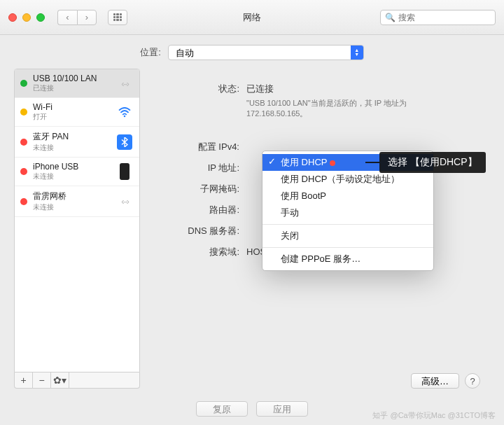 The image size is (504, 425). I want to click on apply-button: 应用, so click(282, 409).